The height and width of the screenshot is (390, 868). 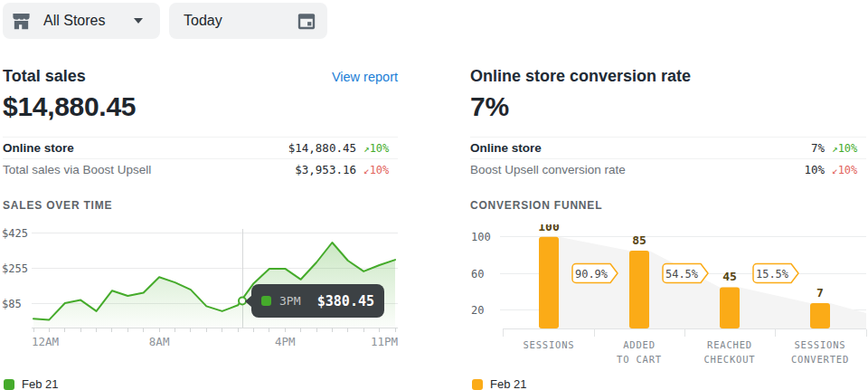 I want to click on view-report-link: View report, so click(x=365, y=77).